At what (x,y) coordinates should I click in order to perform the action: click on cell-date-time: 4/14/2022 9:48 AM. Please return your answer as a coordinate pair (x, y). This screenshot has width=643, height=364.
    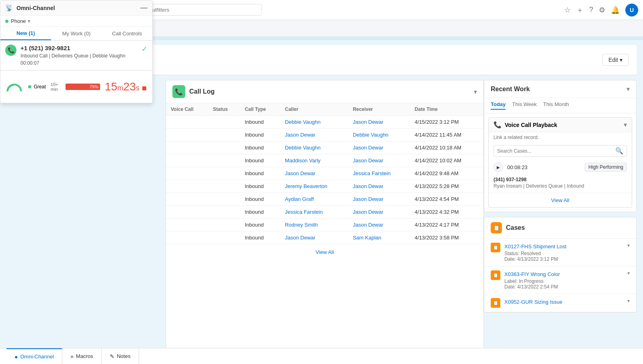
    Looking at the image, I should click on (447, 174).